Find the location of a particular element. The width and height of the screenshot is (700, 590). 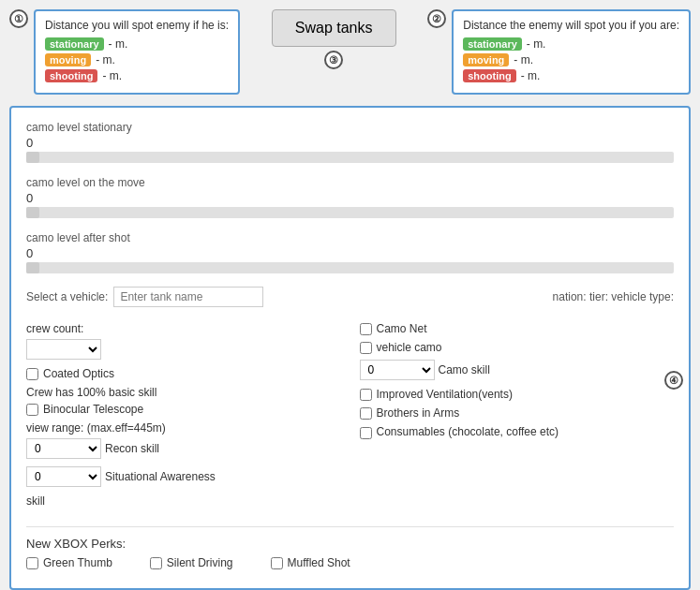

muffled-shot-row: Muffled Shot is located at coordinates (311, 563).